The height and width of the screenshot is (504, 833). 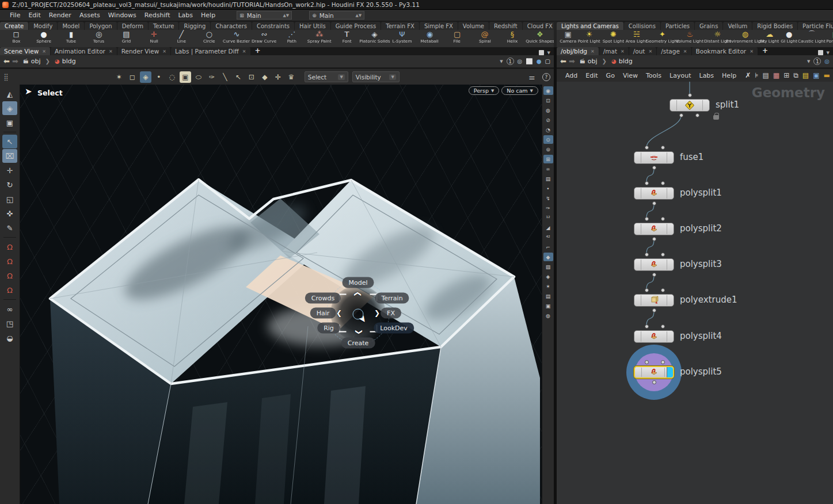 I want to click on shelf-tool-gi-light: ●GI Light, so click(x=789, y=39).